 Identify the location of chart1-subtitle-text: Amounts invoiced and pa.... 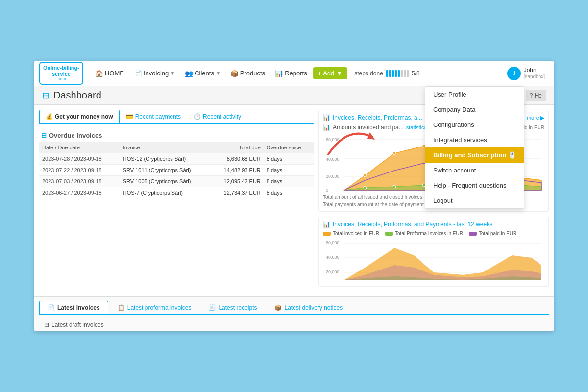
(368, 127).